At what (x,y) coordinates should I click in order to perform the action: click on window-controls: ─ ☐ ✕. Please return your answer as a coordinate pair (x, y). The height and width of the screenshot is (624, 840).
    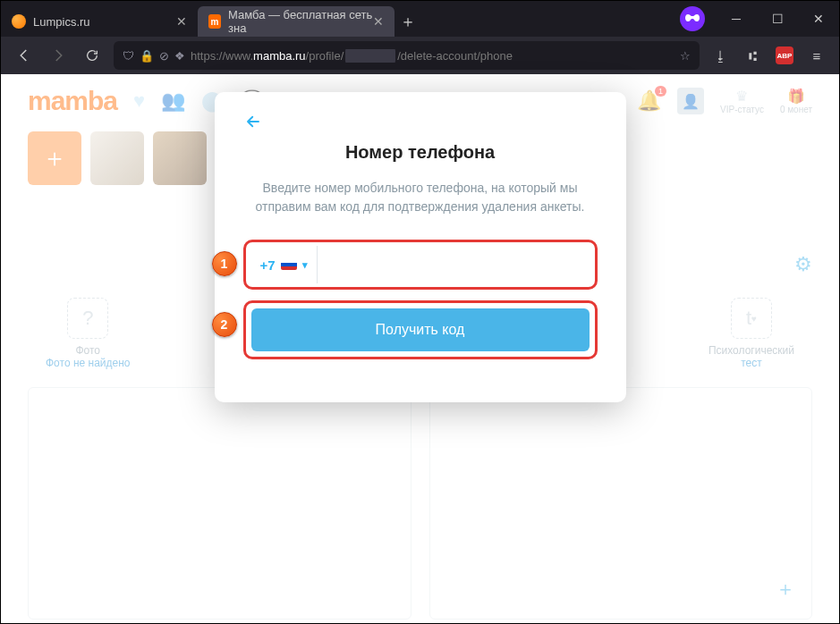
    Looking at the image, I should click on (777, 19).